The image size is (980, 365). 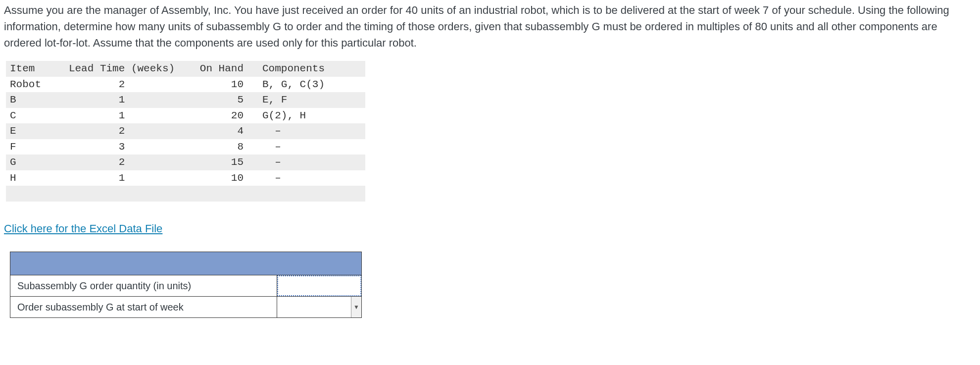 I want to click on answer-input-week-cell: ▼, so click(x=320, y=307).